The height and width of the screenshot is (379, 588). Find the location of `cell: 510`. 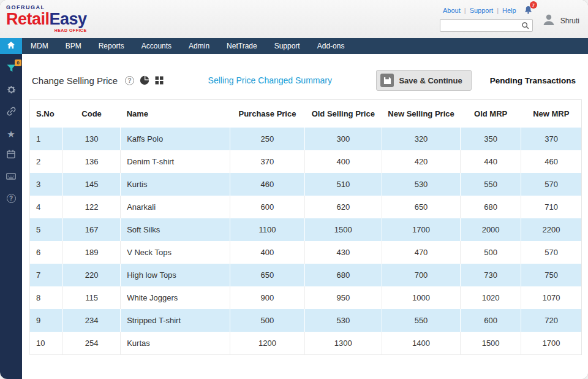

cell: 510 is located at coordinates (343, 184).